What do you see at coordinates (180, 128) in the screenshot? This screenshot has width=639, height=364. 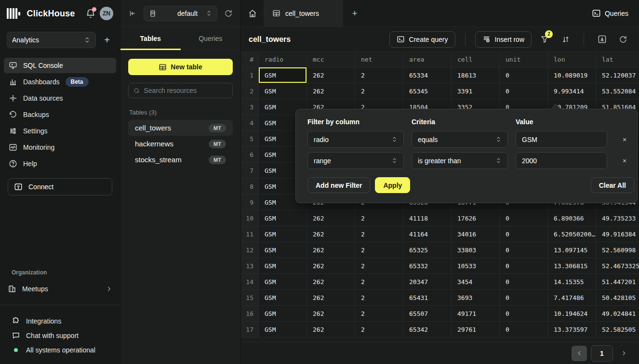 I see `table-list-item-cell-towers: cell_towers MT` at bounding box center [180, 128].